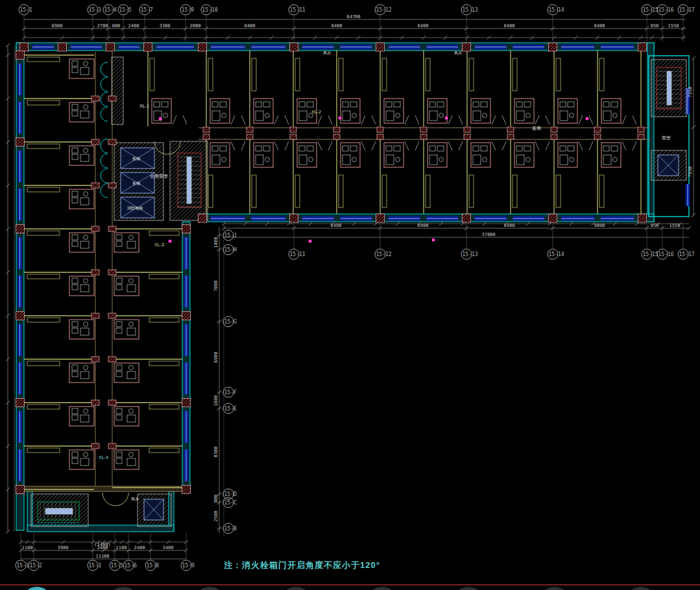  Describe the element at coordinates (110, 10) in the screenshot. I see `svg-text: 15-4` at that location.